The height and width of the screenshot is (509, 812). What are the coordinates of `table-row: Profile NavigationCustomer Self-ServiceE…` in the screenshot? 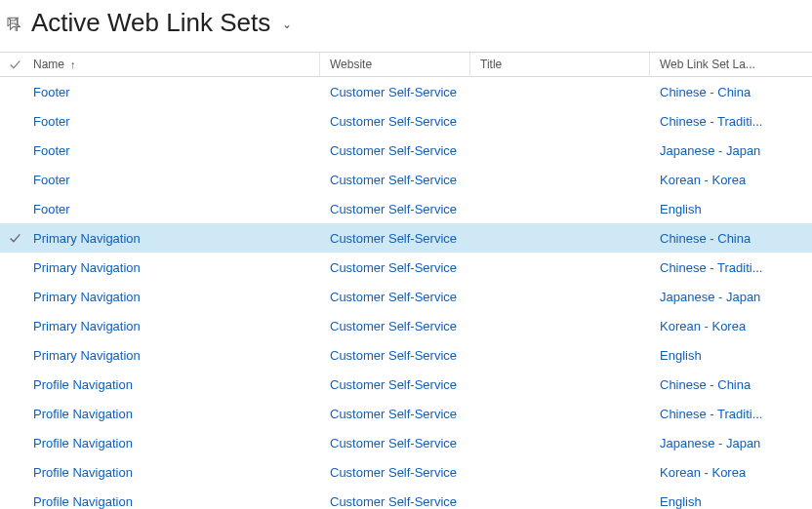 It's located at (406, 497).